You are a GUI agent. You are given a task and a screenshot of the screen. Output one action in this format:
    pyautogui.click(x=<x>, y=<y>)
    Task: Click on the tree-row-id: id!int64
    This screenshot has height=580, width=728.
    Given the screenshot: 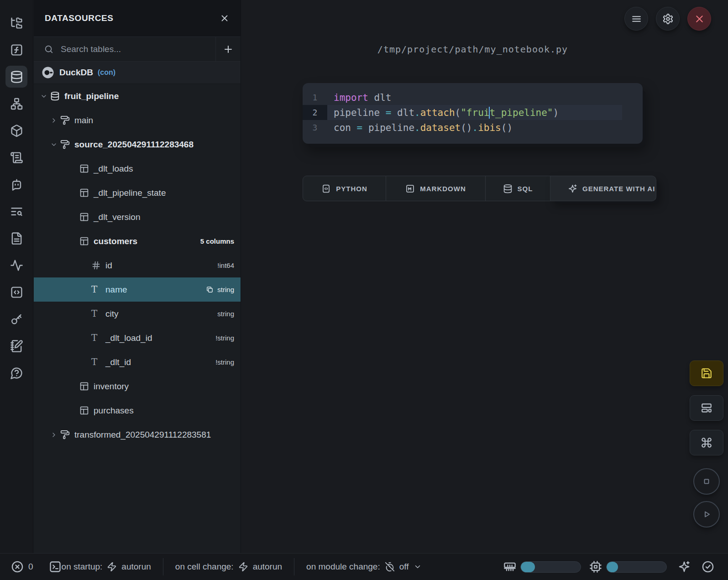 What is the action you would take?
    pyautogui.click(x=137, y=266)
    